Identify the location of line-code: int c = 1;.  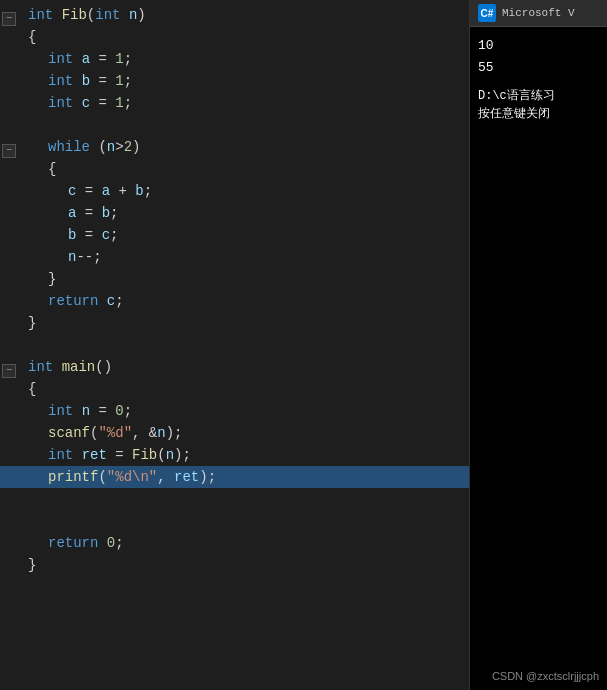
(248, 103).